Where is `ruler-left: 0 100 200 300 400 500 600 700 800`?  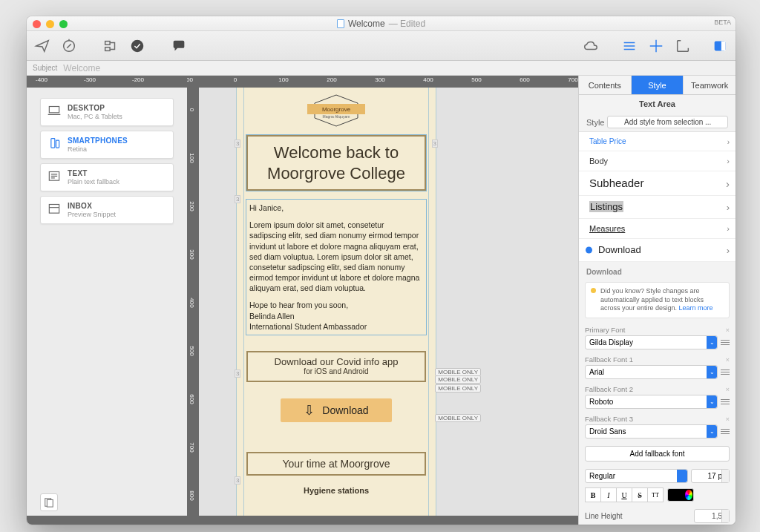
ruler-left: 0 100 200 300 400 500 600 700 800 is located at coordinates (193, 301).